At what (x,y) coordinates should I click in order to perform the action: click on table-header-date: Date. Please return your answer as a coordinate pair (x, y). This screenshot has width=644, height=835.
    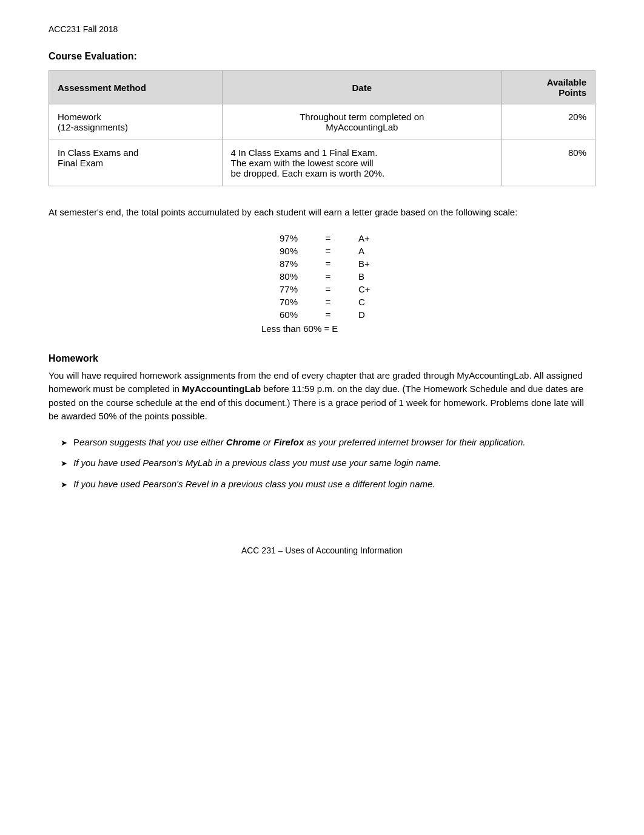
    Looking at the image, I should click on (361, 87).